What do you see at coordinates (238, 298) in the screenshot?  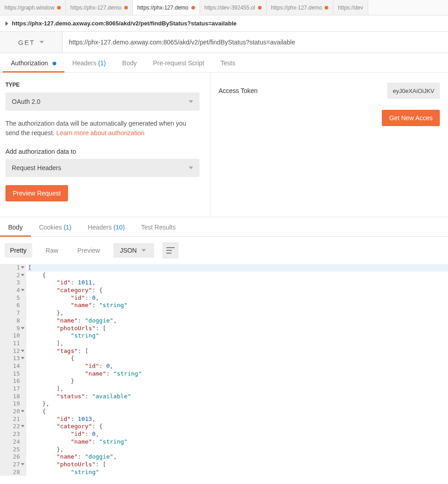 I see `code-line: "id": 0,` at bounding box center [238, 298].